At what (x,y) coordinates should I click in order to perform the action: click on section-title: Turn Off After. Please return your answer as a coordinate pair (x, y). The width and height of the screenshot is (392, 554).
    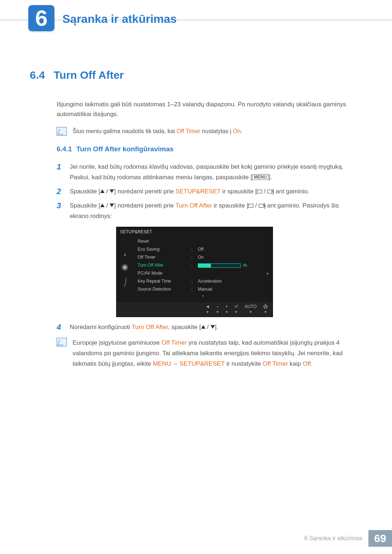
    Looking at the image, I should click on (89, 75).